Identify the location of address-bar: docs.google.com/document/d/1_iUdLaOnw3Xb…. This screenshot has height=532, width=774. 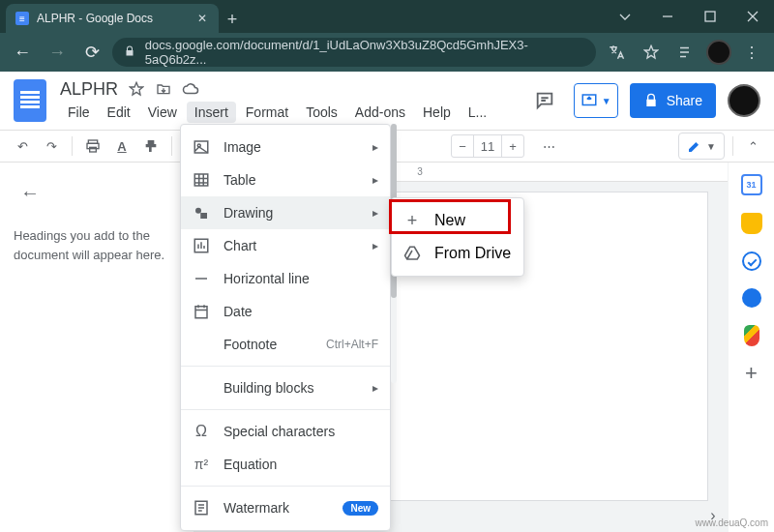
(354, 52).